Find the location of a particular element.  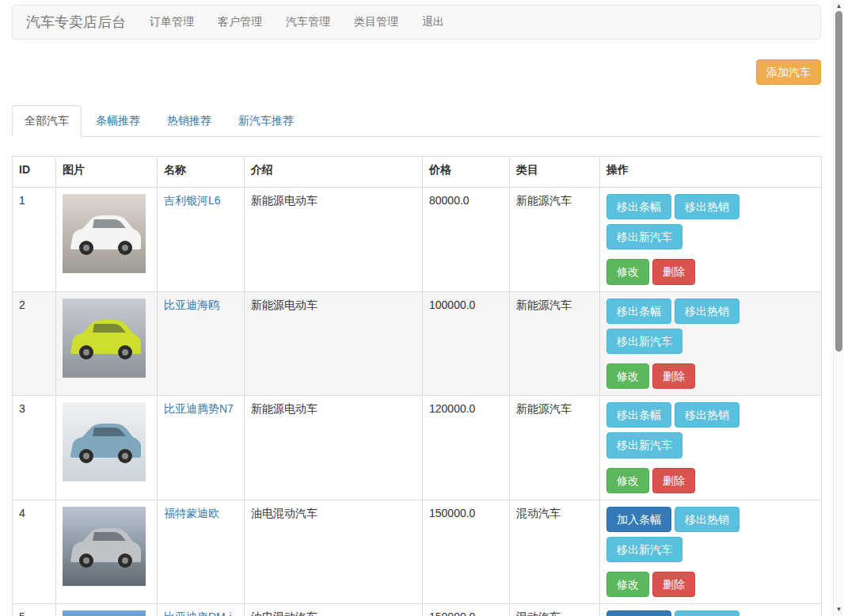

car-id-cell: 2 is located at coordinates (35, 344).